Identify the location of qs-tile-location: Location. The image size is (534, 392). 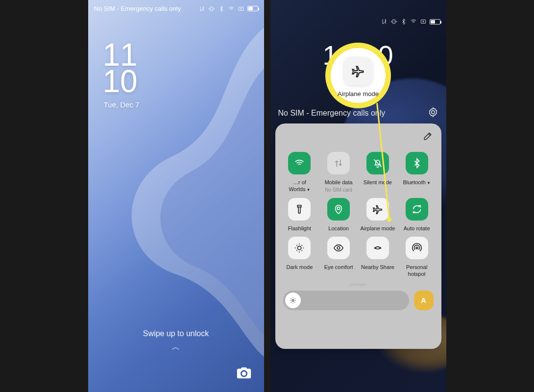
(339, 215).